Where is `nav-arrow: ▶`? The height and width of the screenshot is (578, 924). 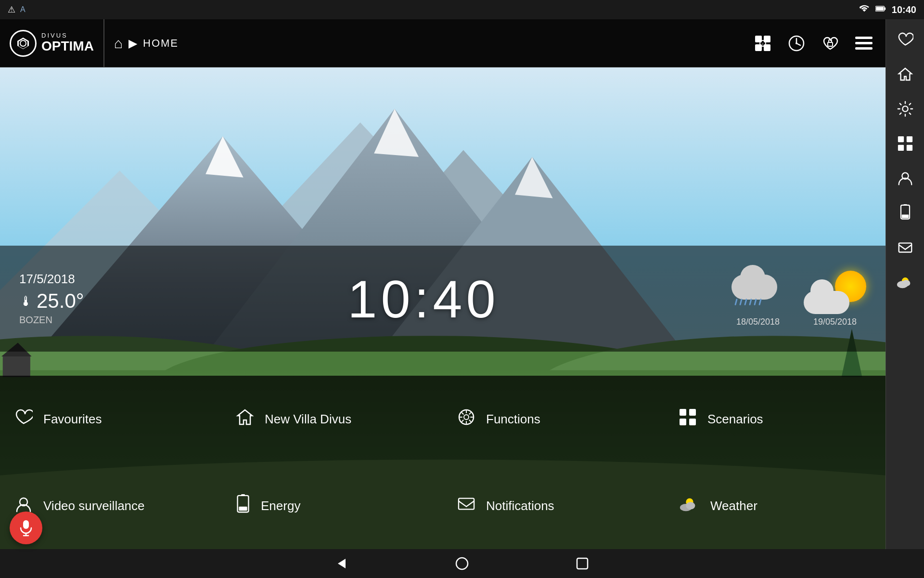 nav-arrow: ▶ is located at coordinates (133, 43).